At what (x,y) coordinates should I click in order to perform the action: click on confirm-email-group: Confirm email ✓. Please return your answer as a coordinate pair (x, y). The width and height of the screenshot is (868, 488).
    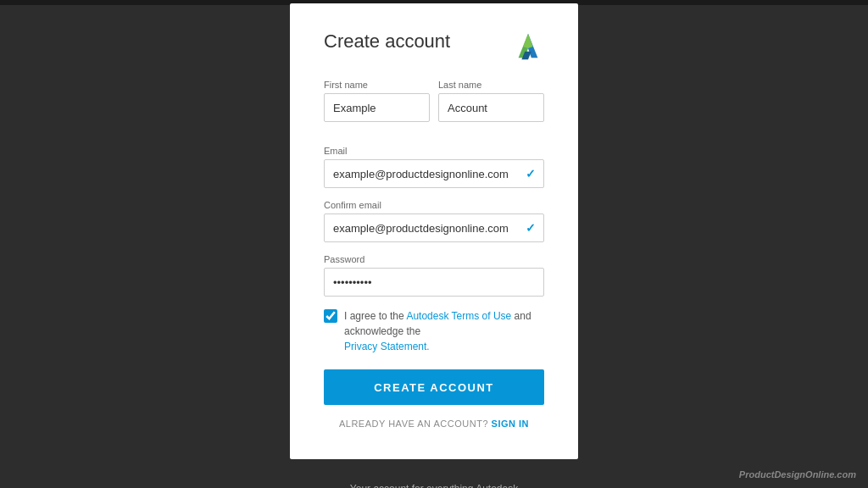
    Looking at the image, I should click on (434, 221).